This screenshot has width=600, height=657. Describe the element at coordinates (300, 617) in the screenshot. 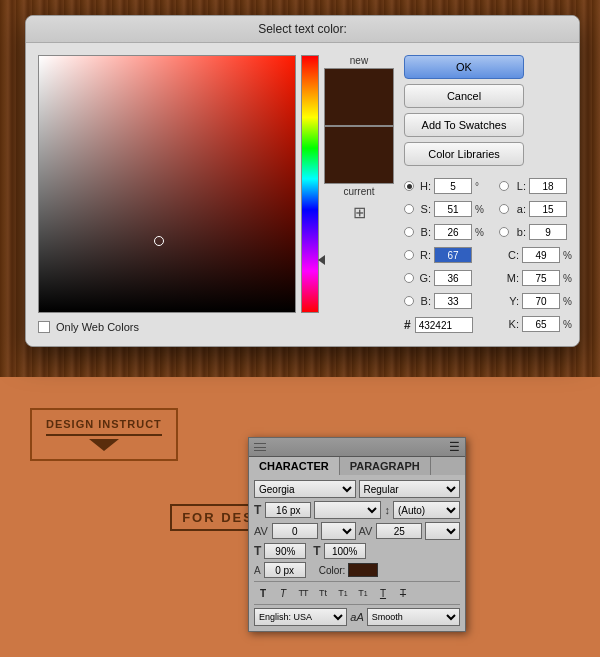

I see `language-select: English: USA` at that location.